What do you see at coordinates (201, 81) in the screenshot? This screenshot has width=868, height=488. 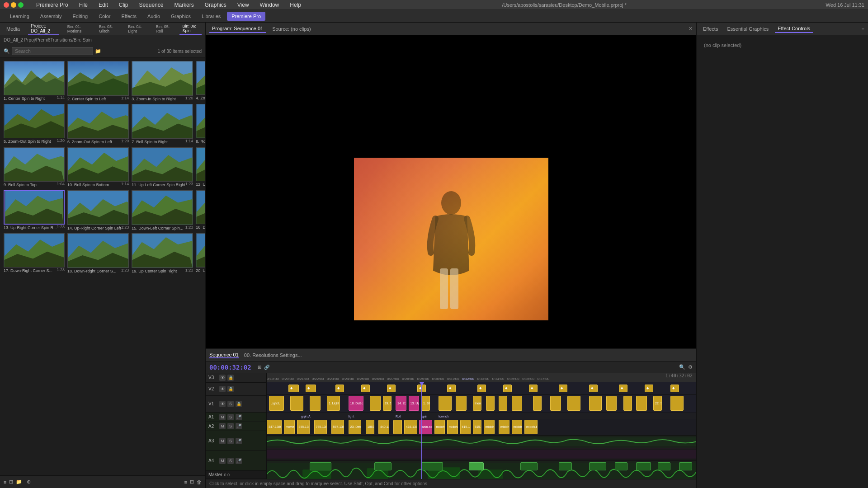 I see `thumb-item-4: 4. Zoom-In Spin to Left 1:20` at bounding box center [201, 81].